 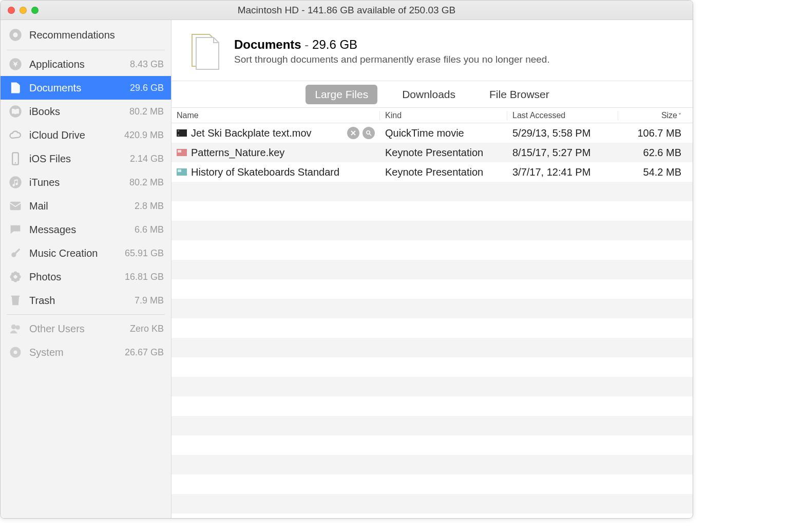 I want to click on sidebar-item-label: Mail, so click(x=82, y=206).